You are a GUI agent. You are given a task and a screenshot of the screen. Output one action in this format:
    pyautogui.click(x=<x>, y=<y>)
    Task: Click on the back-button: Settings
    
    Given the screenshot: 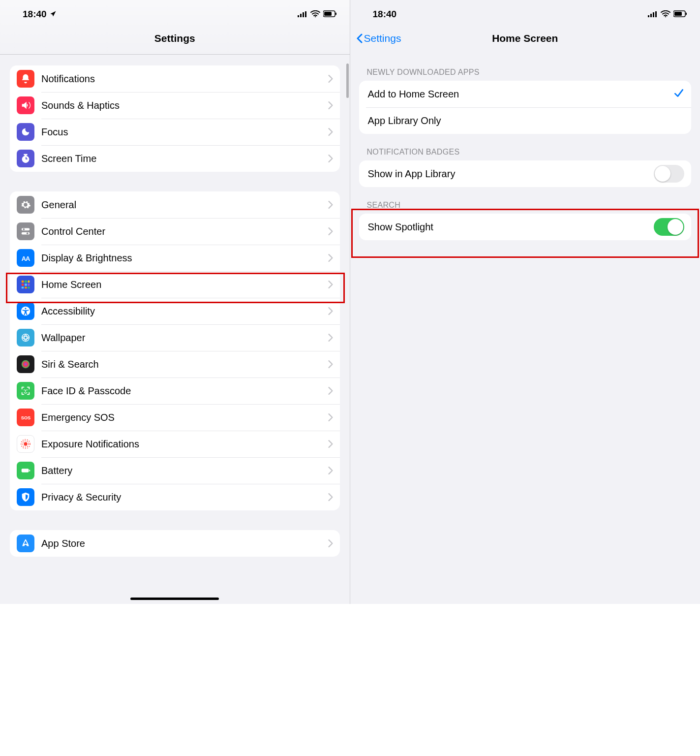 What is the action you would take?
    pyautogui.click(x=379, y=38)
    